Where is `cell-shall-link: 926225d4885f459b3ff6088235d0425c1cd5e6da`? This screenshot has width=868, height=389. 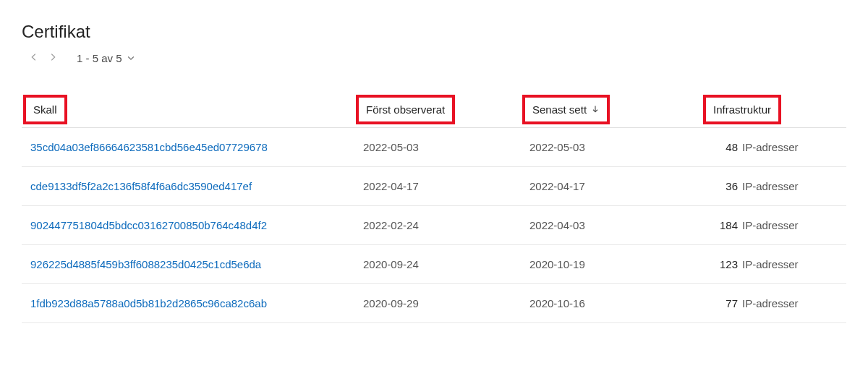 cell-shall-link: 926225d4885f459b3ff6088235d0425c1cd5e6da is located at coordinates (188, 265).